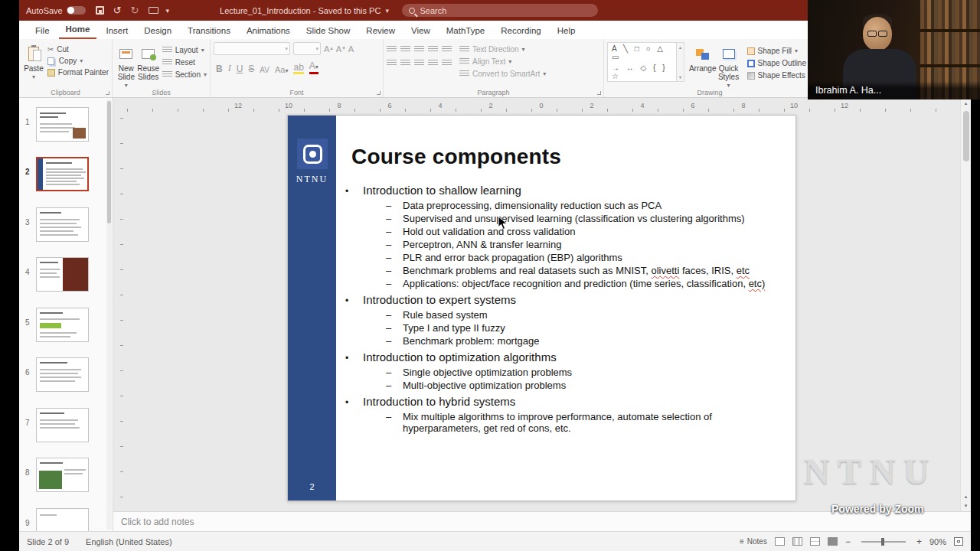  What do you see at coordinates (66, 520) in the screenshot?
I see `slide-thumbnail-9: 9` at bounding box center [66, 520].